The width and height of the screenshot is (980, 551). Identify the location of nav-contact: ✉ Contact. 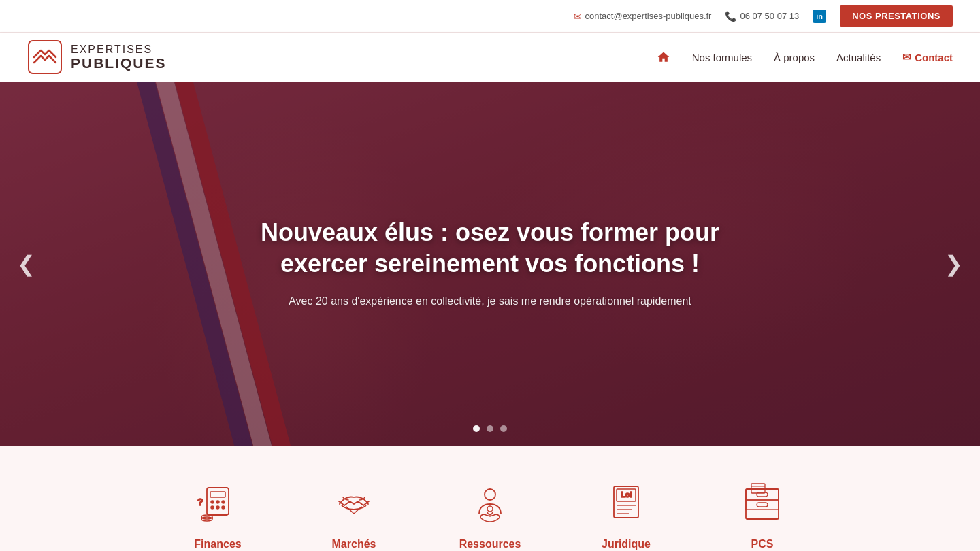
(928, 57).